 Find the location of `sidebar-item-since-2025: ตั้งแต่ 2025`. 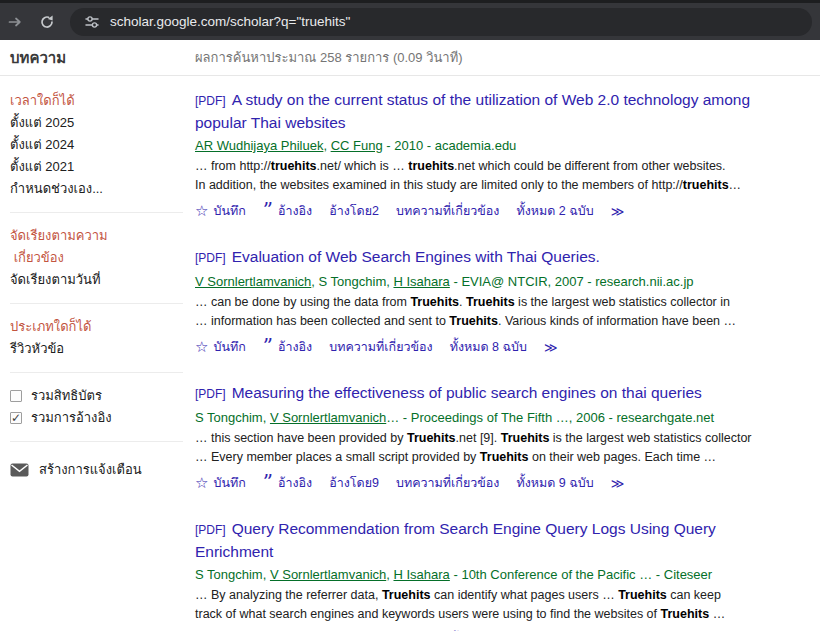

sidebar-item-since-2025: ตั้งแต่ 2025 is located at coordinates (102, 123).